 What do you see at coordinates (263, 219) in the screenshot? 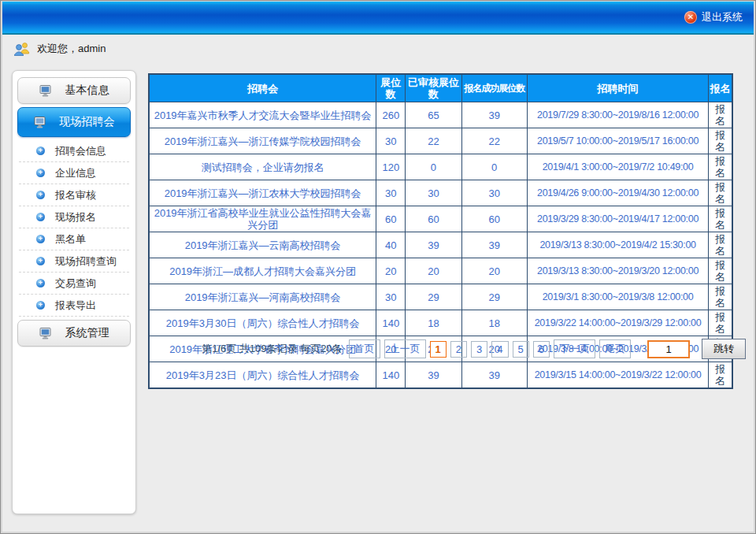
I see `fair-name-link: 2019年浙江省高校毕业生就业公益性招聘大会嘉兴分团` at bounding box center [263, 219].